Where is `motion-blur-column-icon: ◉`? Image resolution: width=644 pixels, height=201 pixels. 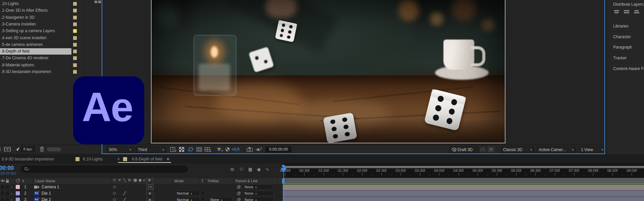 motion-blur-column-icon: ◉ is located at coordinates (140, 180).